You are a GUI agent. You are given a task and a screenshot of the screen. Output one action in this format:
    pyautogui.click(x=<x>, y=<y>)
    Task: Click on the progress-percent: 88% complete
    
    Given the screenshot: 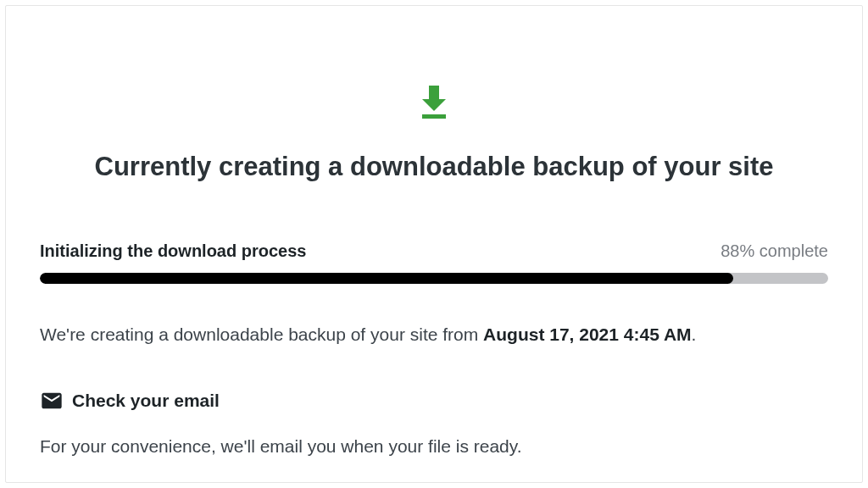 What is the action you would take?
    pyautogui.click(x=775, y=251)
    